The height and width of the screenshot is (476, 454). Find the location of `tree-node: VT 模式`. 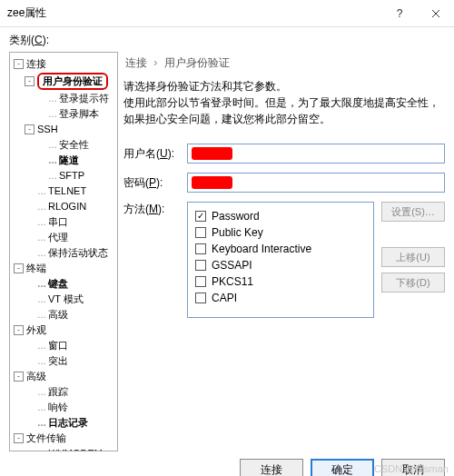

tree-node: VT 模式 is located at coordinates (64, 300).